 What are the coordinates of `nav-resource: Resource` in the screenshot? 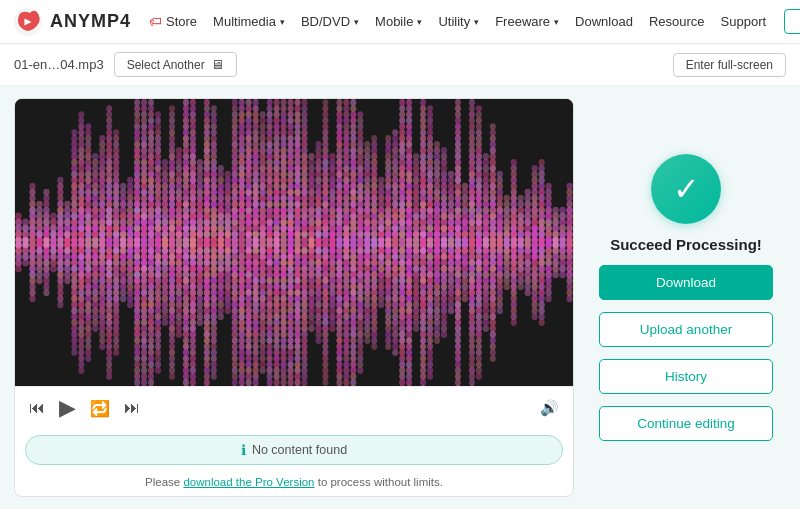 It's located at (677, 22).